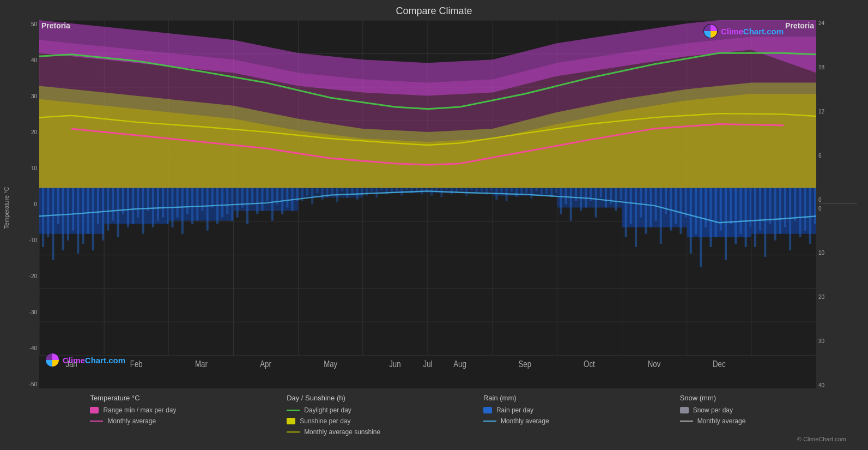 The width and height of the screenshot is (868, 450). Describe the element at coordinates (336, 421) in the screenshot. I see `legend-item-sunshine-rect: Sunshine per day` at that location.